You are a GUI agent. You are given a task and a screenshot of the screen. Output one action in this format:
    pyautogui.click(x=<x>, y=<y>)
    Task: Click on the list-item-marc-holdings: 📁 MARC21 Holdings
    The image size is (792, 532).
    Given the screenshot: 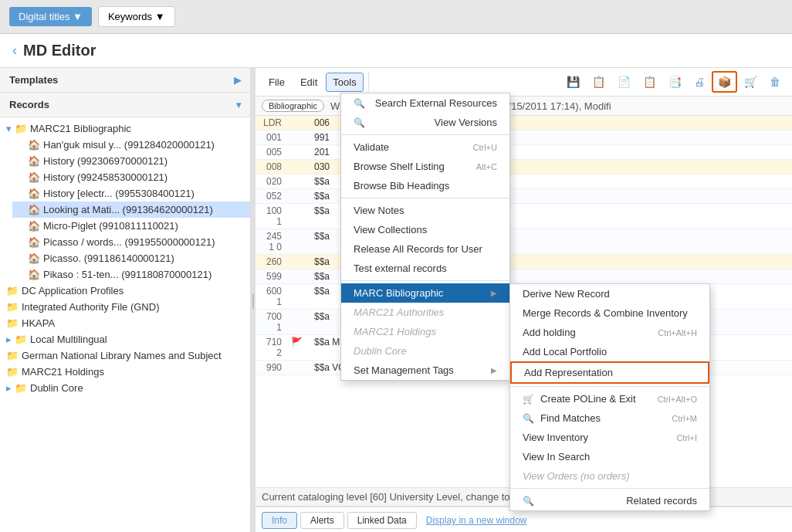 What is the action you would take?
    pyautogui.click(x=125, y=372)
    